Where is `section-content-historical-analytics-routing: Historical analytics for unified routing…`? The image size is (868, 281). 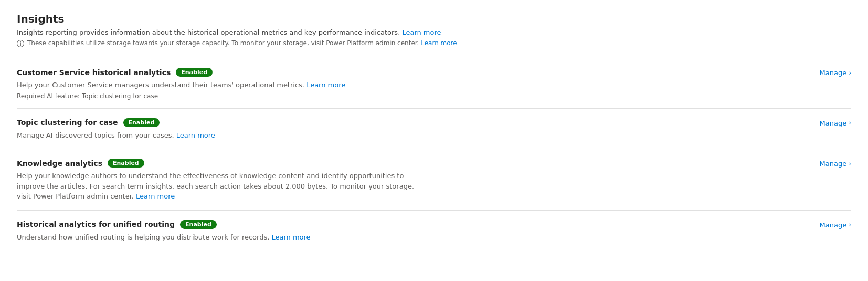
section-content-historical-analytics-routing: Historical analytics for unified routing… is located at coordinates (221, 231).